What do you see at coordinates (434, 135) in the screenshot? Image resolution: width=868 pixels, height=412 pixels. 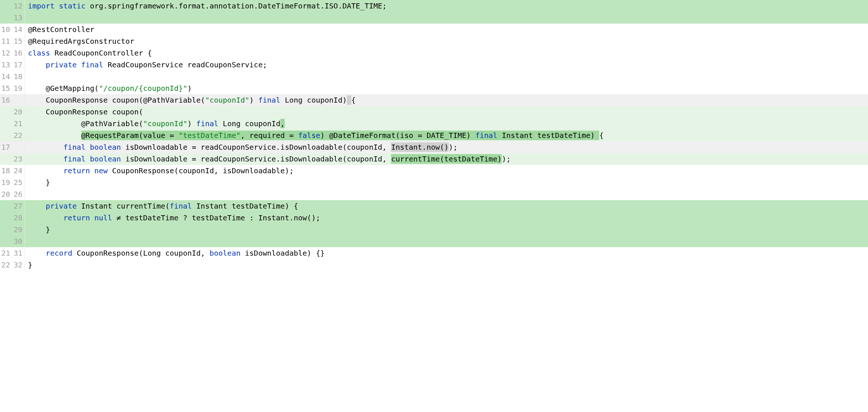 I see `diff-line: 22 @RequestParam(value = "testDateTime",…` at bounding box center [434, 135].